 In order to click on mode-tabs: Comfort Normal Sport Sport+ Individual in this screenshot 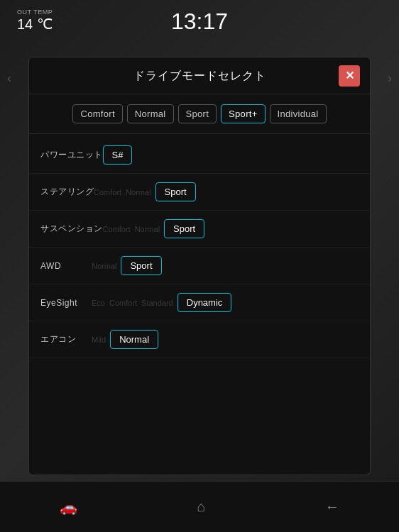, I will do `click(200, 114)`.